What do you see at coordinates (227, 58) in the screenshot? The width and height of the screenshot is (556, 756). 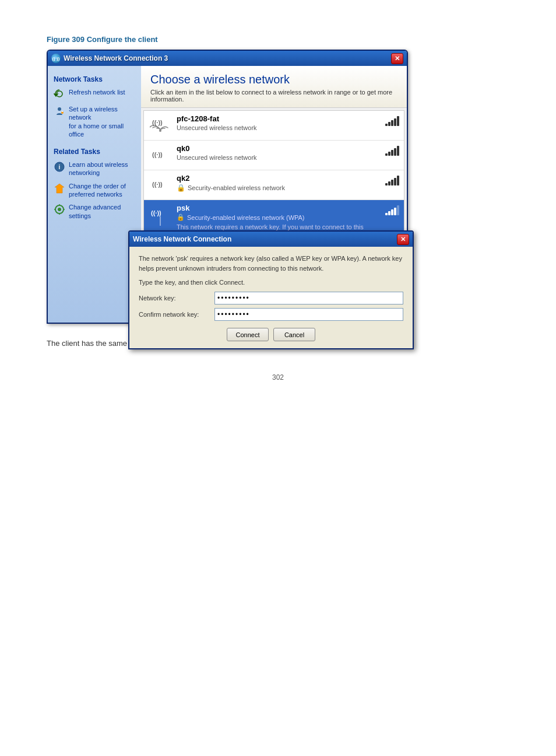 I see `main-titlebar: ((·)) Wireless Network Connection 3 ✕` at bounding box center [227, 58].